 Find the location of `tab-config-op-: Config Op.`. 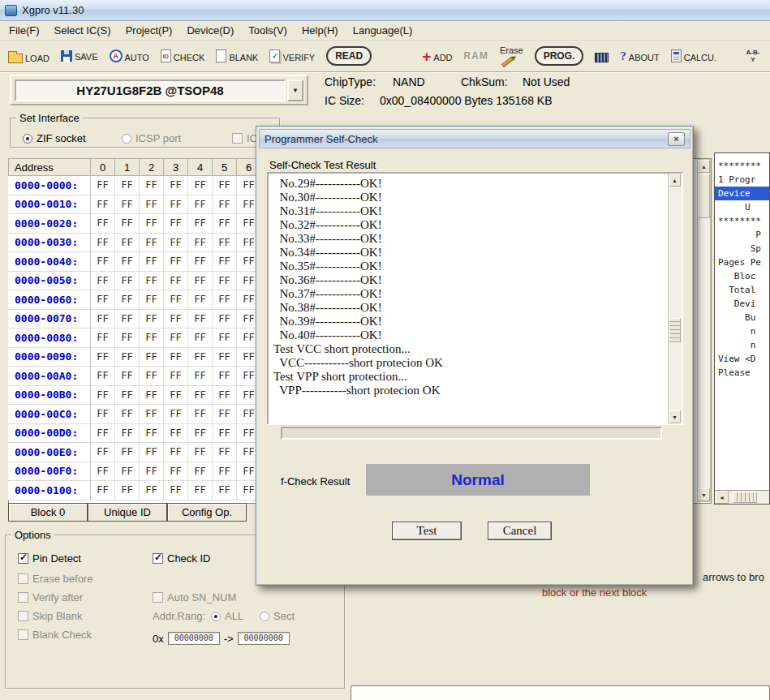

tab-config-op-: Config Op. is located at coordinates (207, 513).